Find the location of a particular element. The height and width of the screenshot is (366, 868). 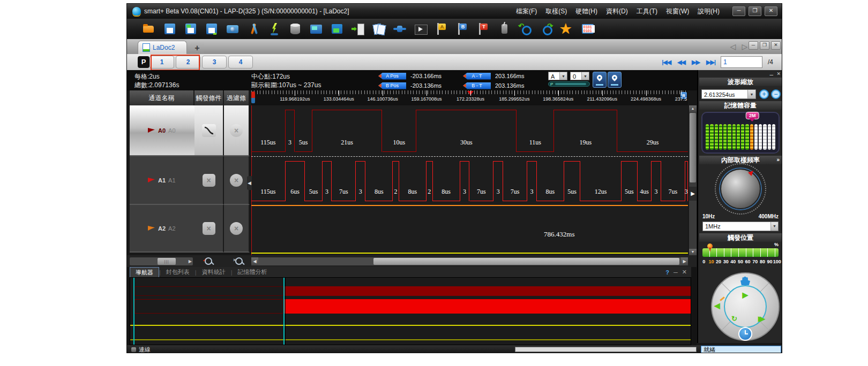

bottom-tab-2: 資料統計 is located at coordinates (214, 272).